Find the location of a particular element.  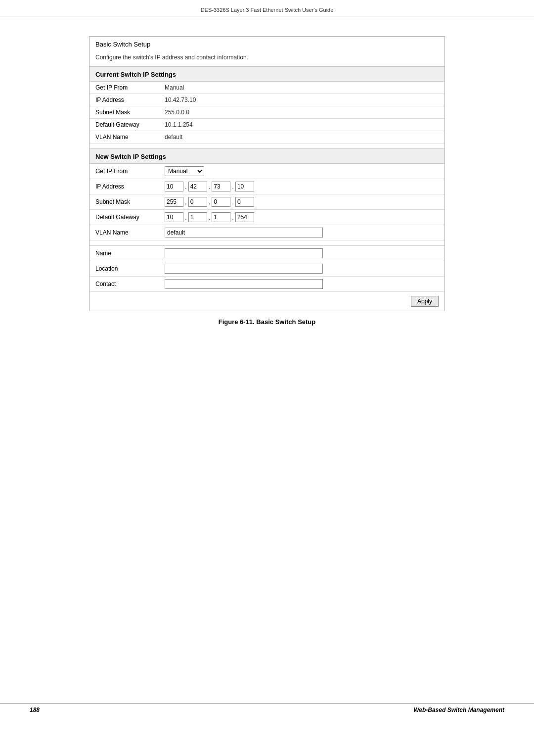

new-settings-table: Get IP From Manual BOOTP DHCP IP Address… is located at coordinates (267, 205).